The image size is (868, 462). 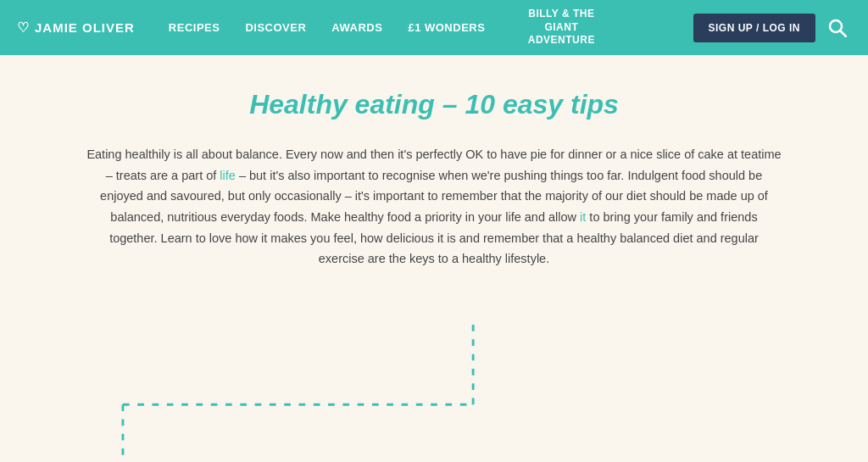 I want to click on navigation: ♡ JAMIE OLIVER RECIPES DISCOVER AWARDS £…, so click(x=434, y=27).